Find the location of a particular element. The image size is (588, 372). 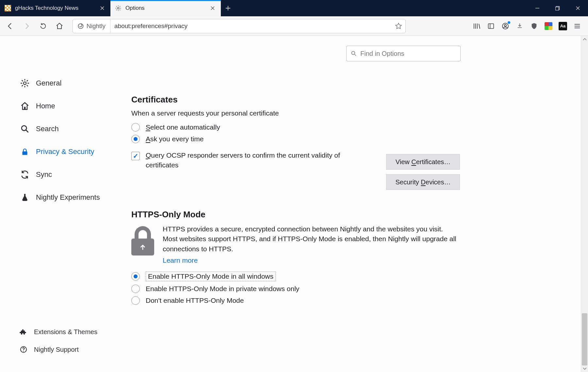

hamburger-menu-icon is located at coordinates (577, 26).